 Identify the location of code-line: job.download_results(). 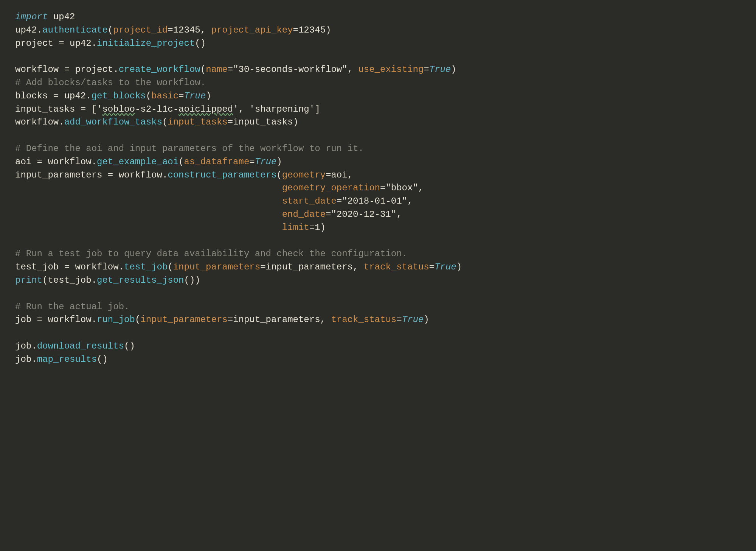
(75, 346).